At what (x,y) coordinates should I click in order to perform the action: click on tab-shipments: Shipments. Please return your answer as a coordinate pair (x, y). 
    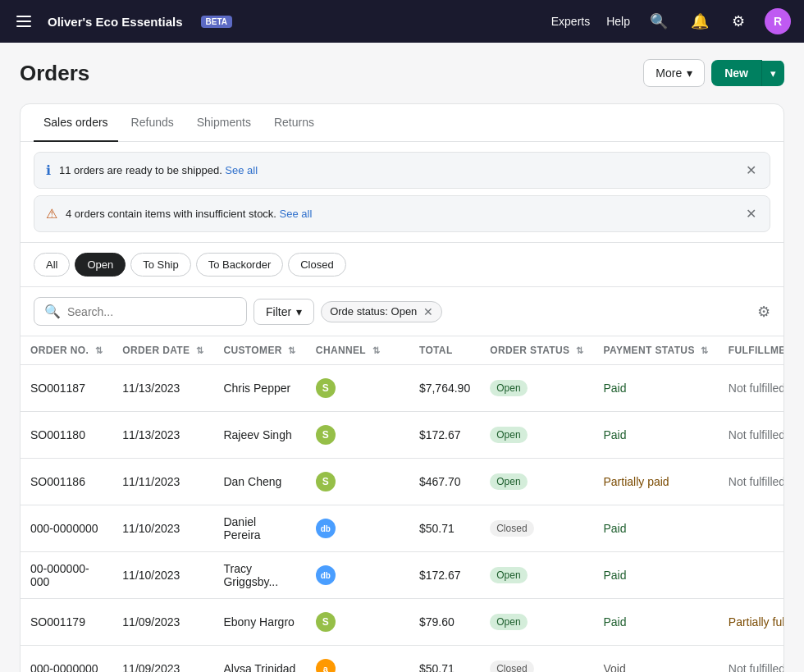
    Looking at the image, I should click on (224, 123).